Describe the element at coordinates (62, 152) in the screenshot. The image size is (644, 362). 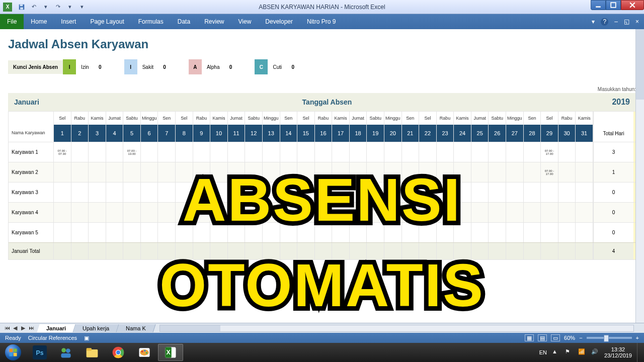
I see `attendance-cell: 07.00 - 07.30` at that location.